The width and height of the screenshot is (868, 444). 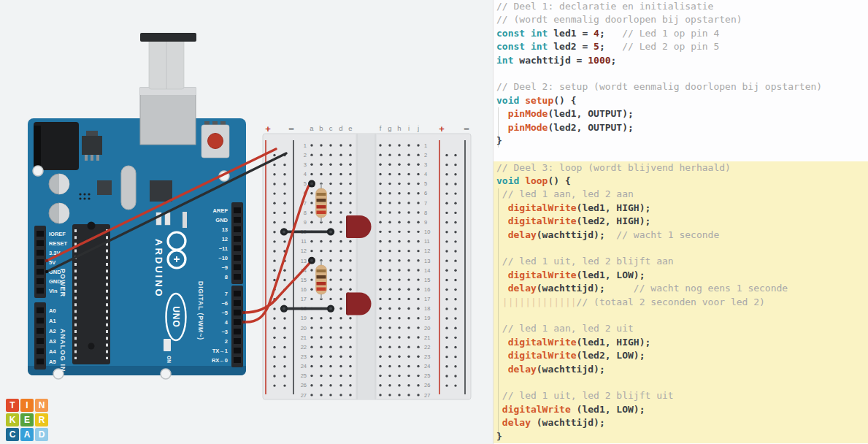 What do you see at coordinates (27, 420) in the screenshot?
I see `tinkercad-logo: TINKERCAD` at bounding box center [27, 420].